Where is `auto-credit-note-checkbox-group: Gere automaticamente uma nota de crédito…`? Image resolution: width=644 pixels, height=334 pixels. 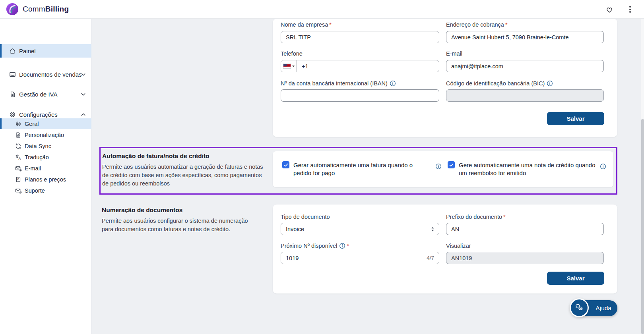 auto-credit-note-checkbox-group: Gere automaticamente uma nota de crédito… is located at coordinates (523, 169).